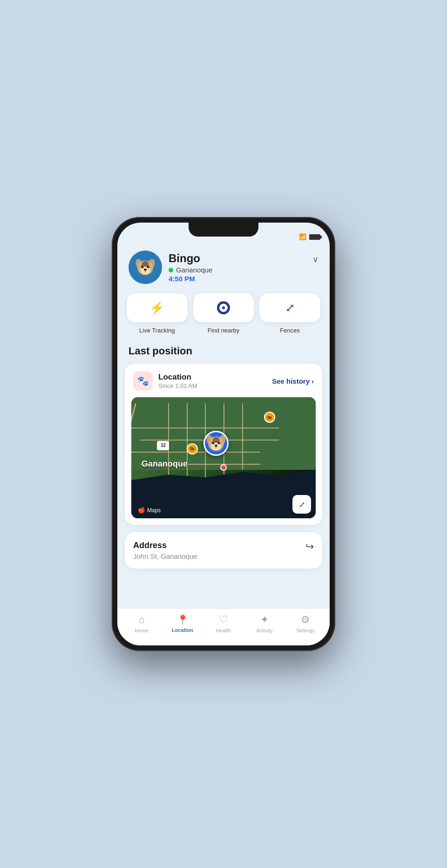  What do you see at coordinates (183, 630) in the screenshot?
I see `location-nav-label: Location` at bounding box center [183, 630].